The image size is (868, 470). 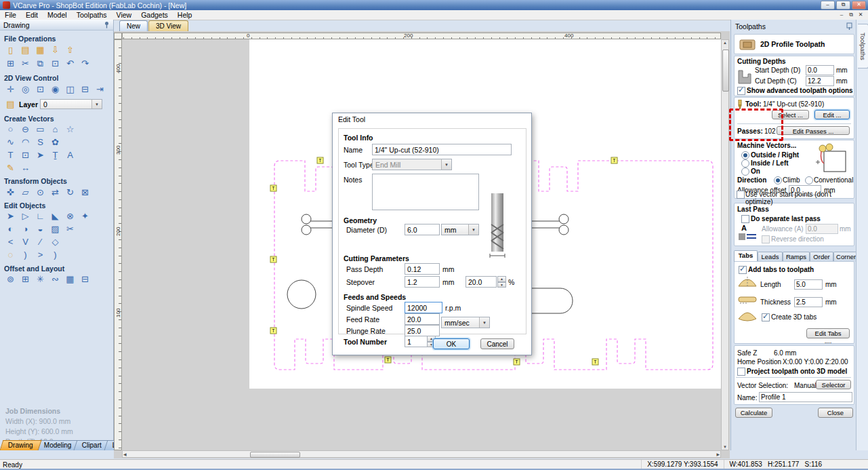 I want to click on minimize-icon: –, so click(x=828, y=5).